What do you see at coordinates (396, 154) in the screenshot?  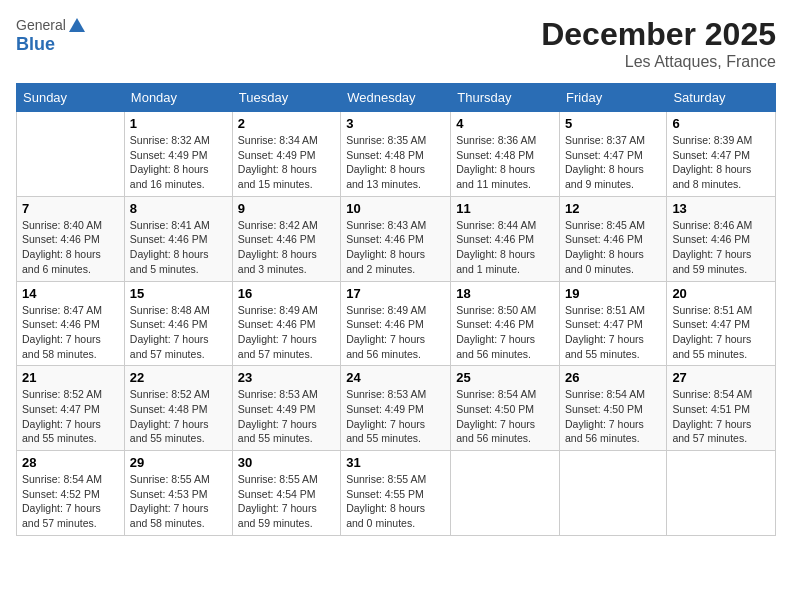 I see `day-cell: 3Sunrise: 8:35 AMSunset: 4:48 PMDaylight…` at bounding box center [396, 154].